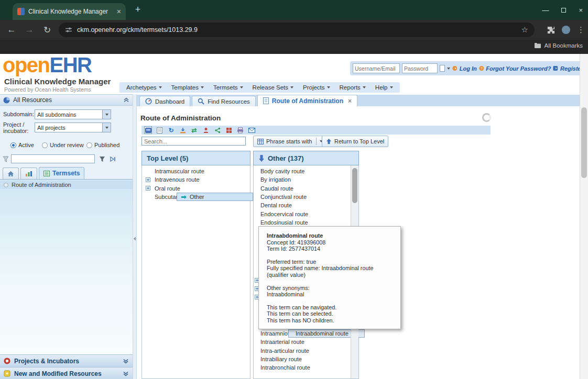  I want to click on window-minimize-icon: —, so click(545, 10).